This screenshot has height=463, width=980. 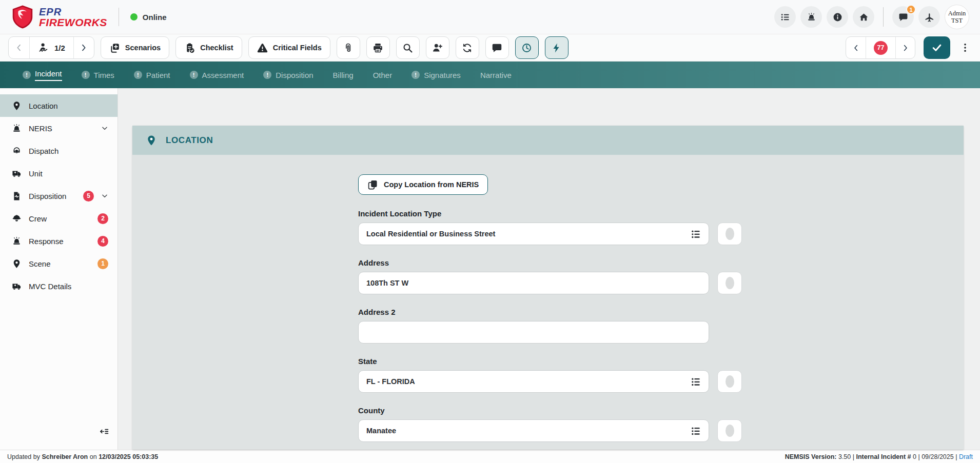 What do you see at coordinates (84, 48) in the screenshot?
I see `chevron-right-icon` at bounding box center [84, 48].